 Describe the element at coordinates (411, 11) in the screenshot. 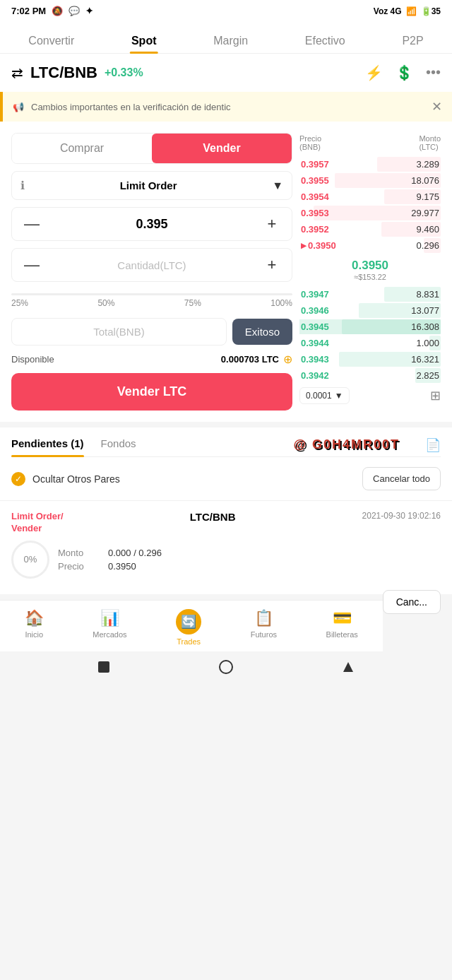

I see `signal-icon: 📶` at that location.